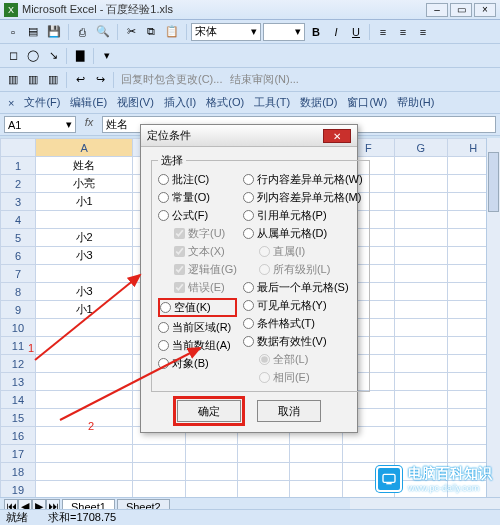 The image size is (500, 525). Describe the element at coordinates (100, 80) in the screenshot. I see `review-icon: ↪` at that location.